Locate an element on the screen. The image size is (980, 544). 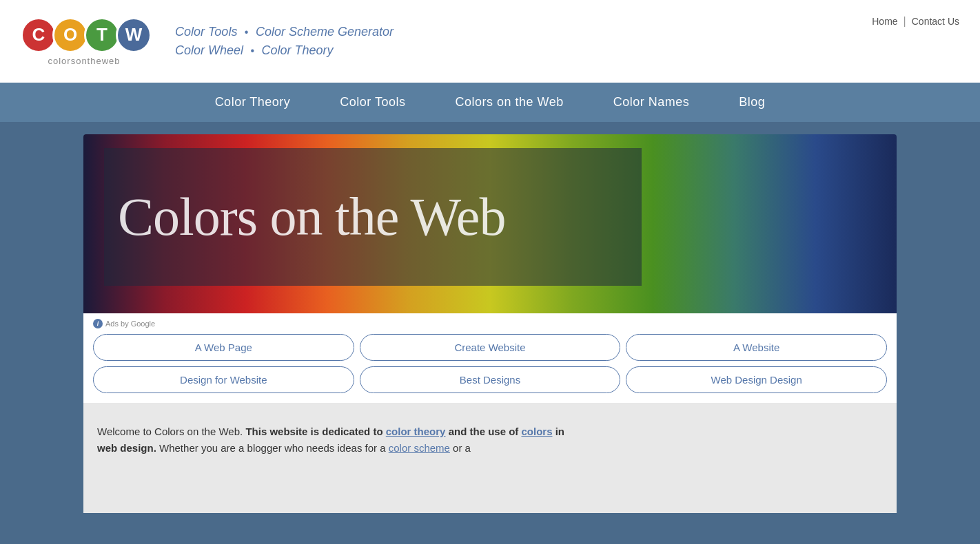
header-nav-links: Color Tools • Color Scheme Generator Col… is located at coordinates (284, 41).